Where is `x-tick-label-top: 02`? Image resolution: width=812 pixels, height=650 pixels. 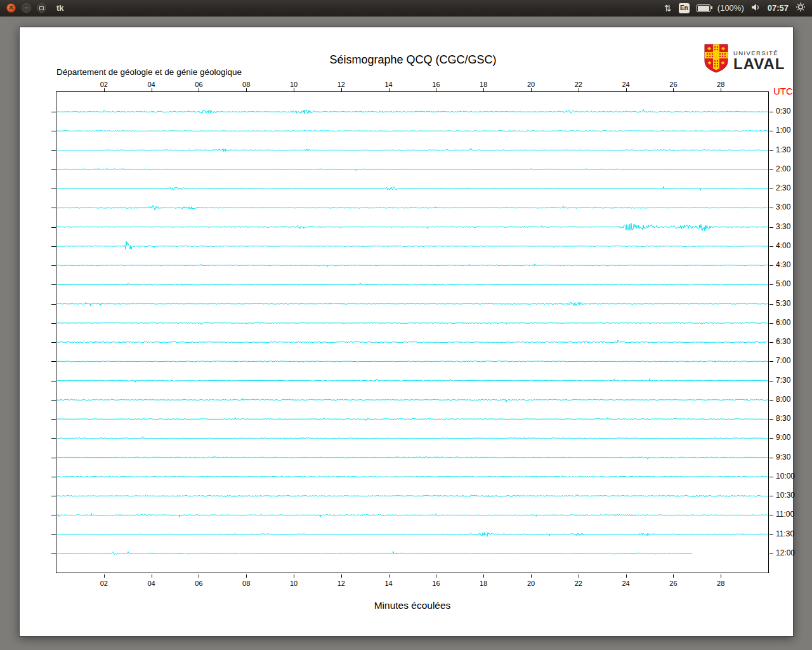 x-tick-label-top: 02 is located at coordinates (104, 84).